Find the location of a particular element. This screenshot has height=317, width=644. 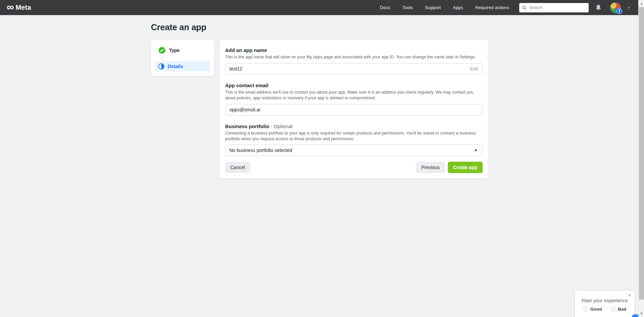

business-portfolio-field: Business portfolio · Optional Connecting… is located at coordinates (354, 140).